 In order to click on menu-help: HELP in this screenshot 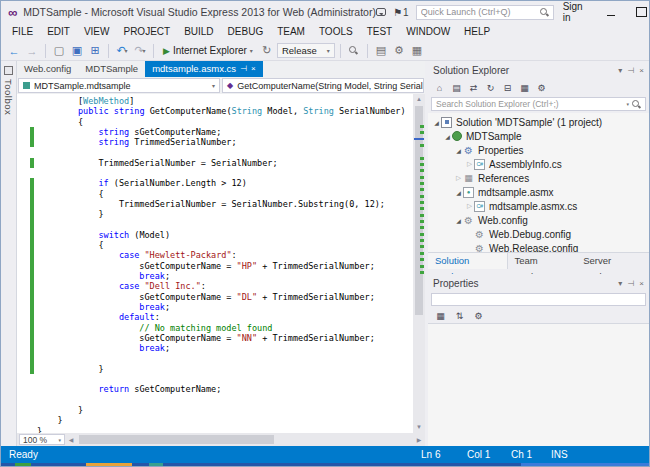, I will do `click(477, 32)`.